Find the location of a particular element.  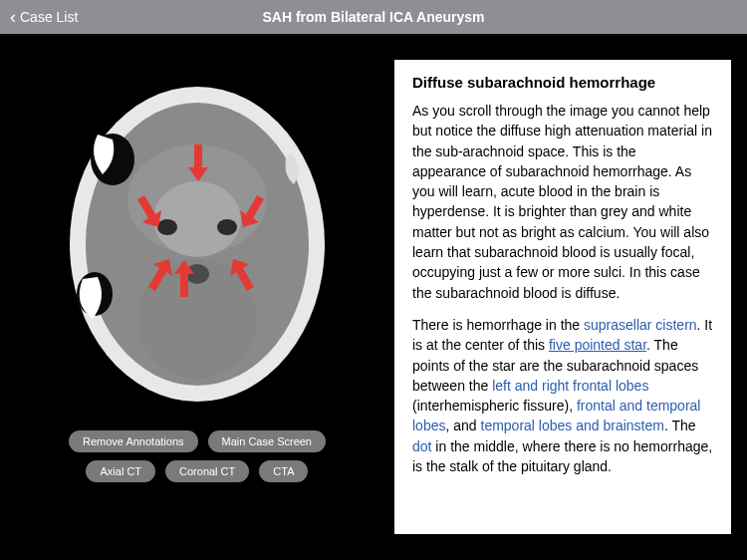

frontal-lobes-link: left and right frontal lobes is located at coordinates (570, 386).